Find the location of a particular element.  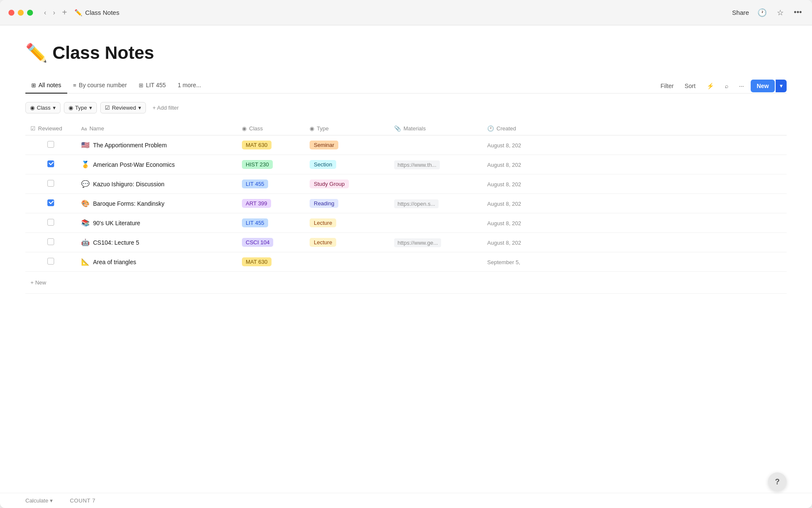

table-row: 📐Area of trianglesMAT 630September 5, is located at coordinates (406, 262).